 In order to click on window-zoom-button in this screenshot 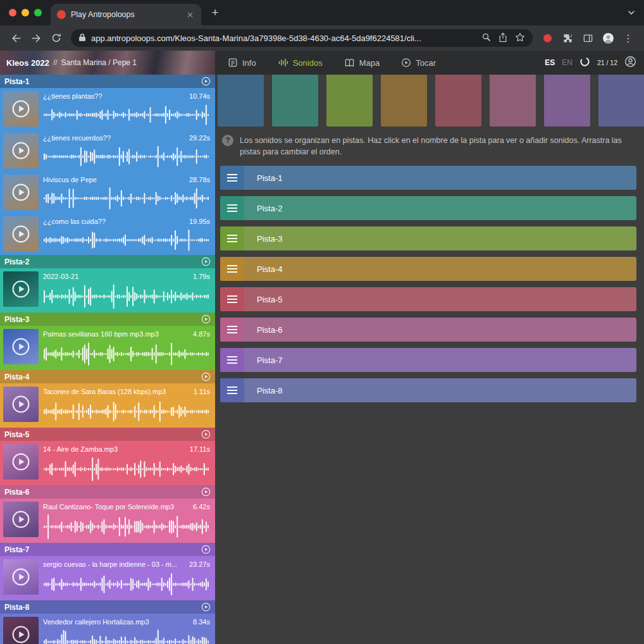, I will do `click(38, 13)`.